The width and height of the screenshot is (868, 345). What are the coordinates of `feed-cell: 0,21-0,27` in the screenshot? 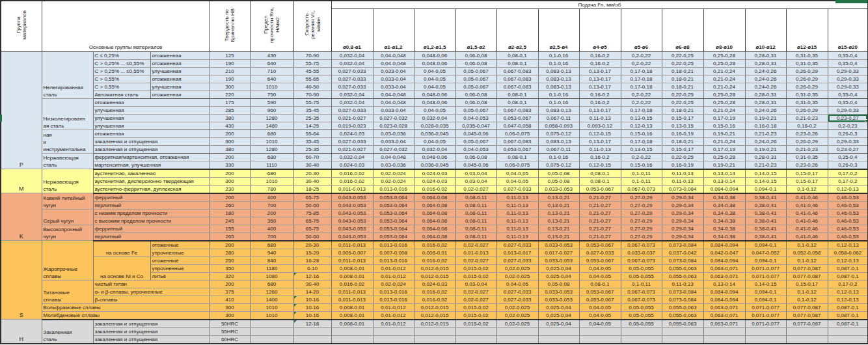 It's located at (600, 198).